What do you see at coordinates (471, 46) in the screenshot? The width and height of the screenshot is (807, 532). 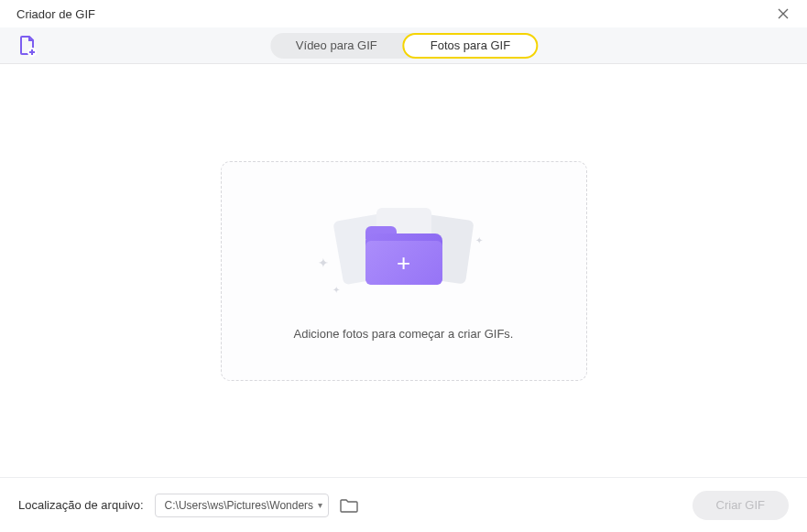 I see `tab-photos-to-gif: Fotos para GIF` at bounding box center [471, 46].